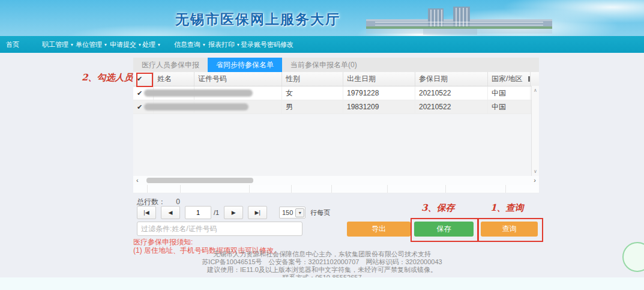 This screenshot has width=644, height=290. What do you see at coordinates (125, 44) in the screenshot?
I see `nav-item-apply-submit: 申请提交 ▾` at bounding box center [125, 44].